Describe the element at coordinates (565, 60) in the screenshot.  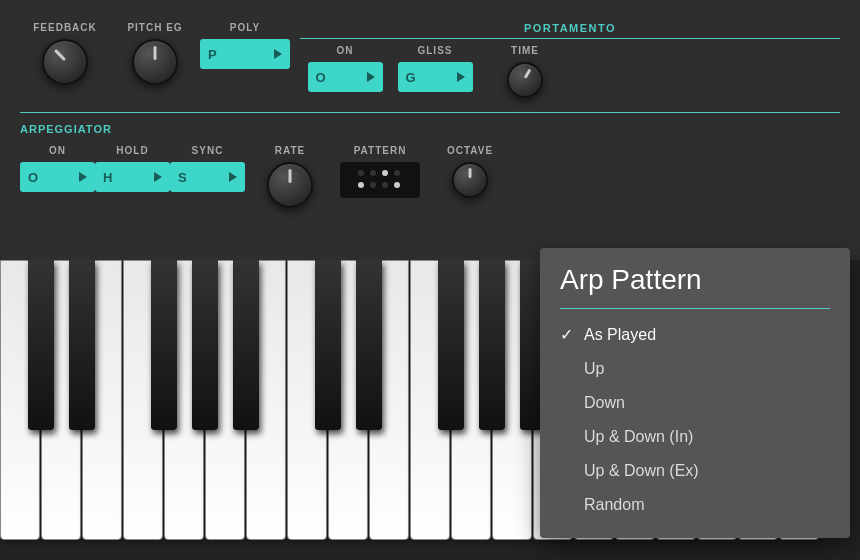
I see `portamento-section: PORTAMENTO ON O GLISS G` at that location.